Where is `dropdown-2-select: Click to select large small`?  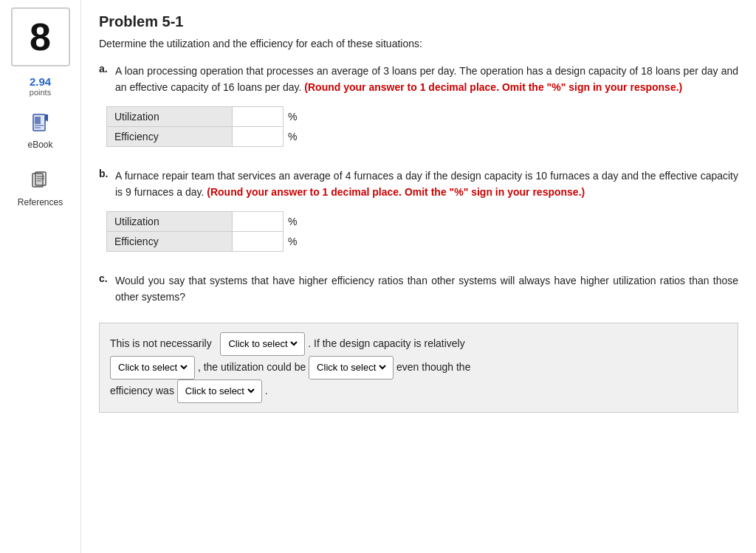 dropdown-2-select: Click to select large small is located at coordinates (152, 368).